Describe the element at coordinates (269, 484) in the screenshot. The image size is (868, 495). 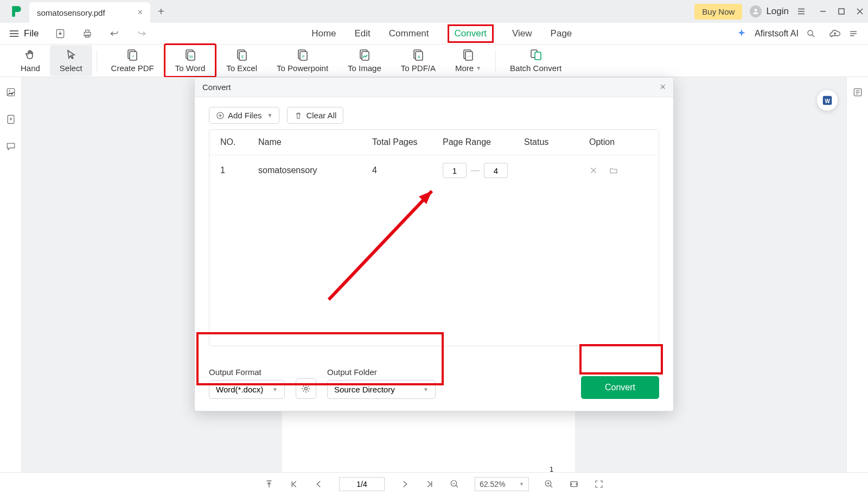
I see `scroll-top-icon` at that location.